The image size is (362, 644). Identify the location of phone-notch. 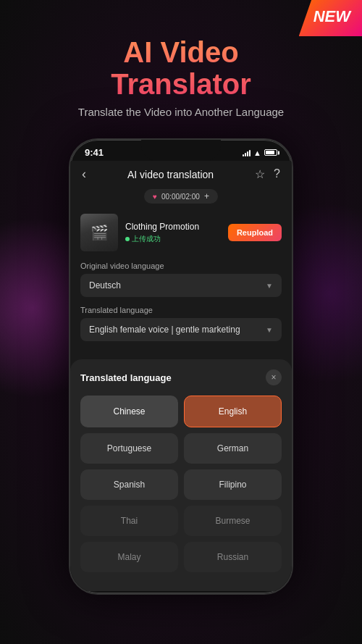
(181, 150).